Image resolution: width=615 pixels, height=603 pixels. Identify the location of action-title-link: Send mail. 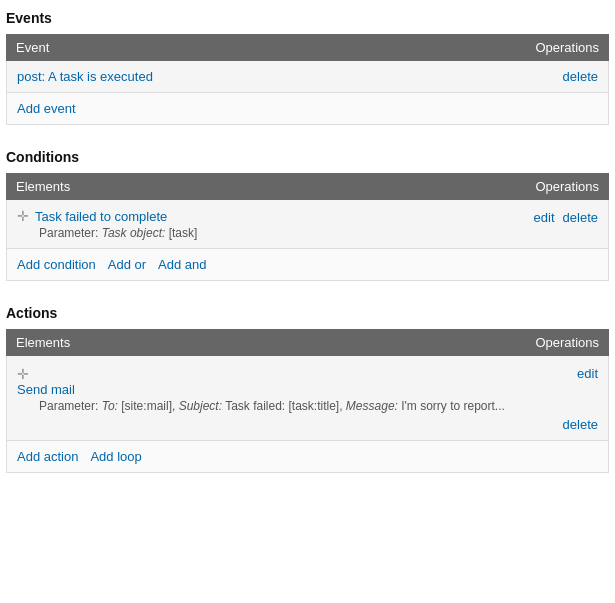
(46, 390).